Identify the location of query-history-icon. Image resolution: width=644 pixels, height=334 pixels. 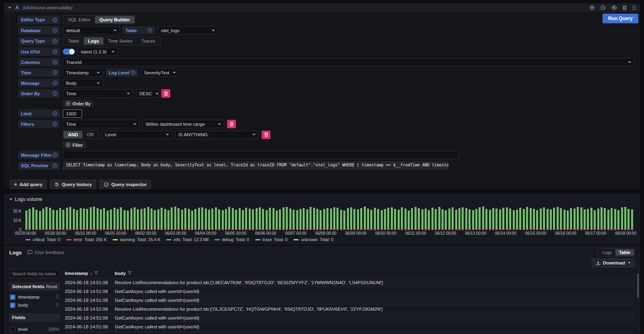
(603, 8).